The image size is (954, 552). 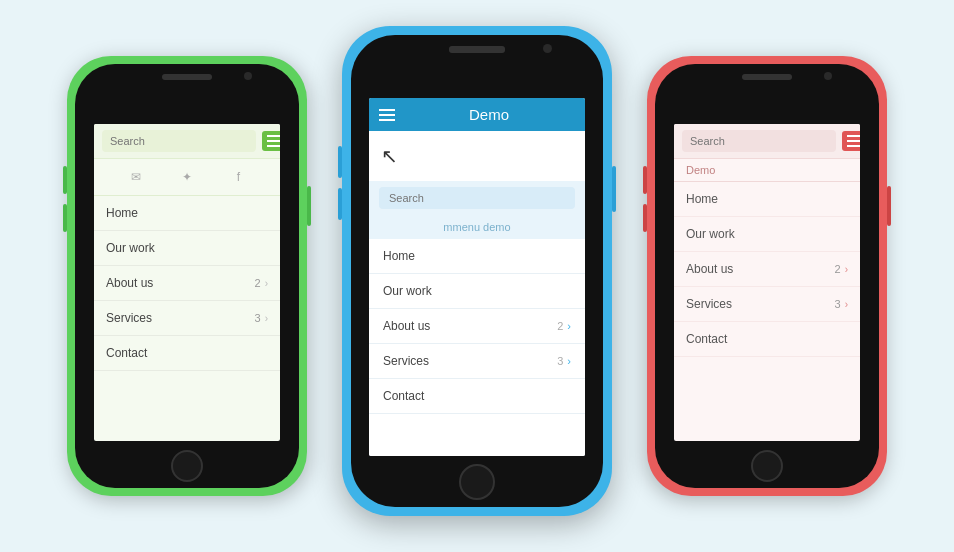 I want to click on camera-center, so click(x=548, y=48).